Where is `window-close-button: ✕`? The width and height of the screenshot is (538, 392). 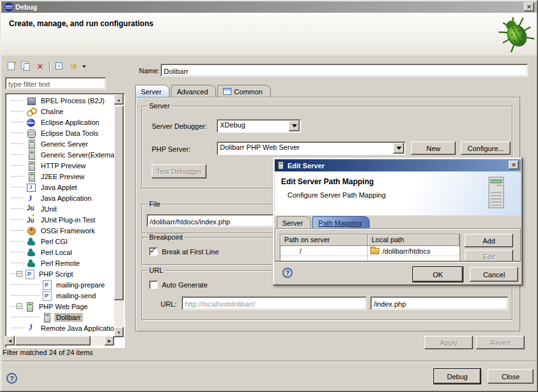 window-close-button: ✕ is located at coordinates (529, 7).